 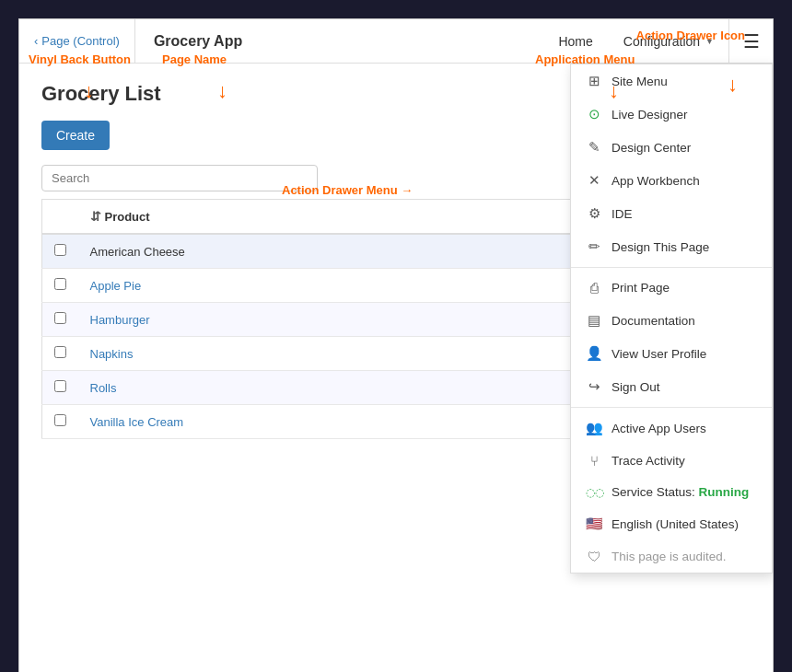 What do you see at coordinates (671, 247) in the screenshot?
I see `menu-item-design-this-page: ✏ Design This Page` at bounding box center [671, 247].